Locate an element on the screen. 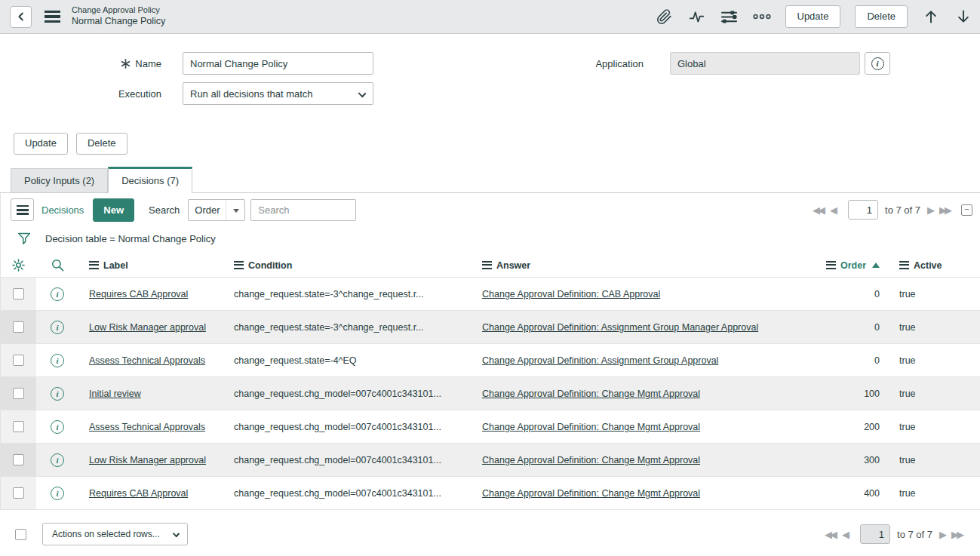  scroll-down-icon is located at coordinates (963, 17).